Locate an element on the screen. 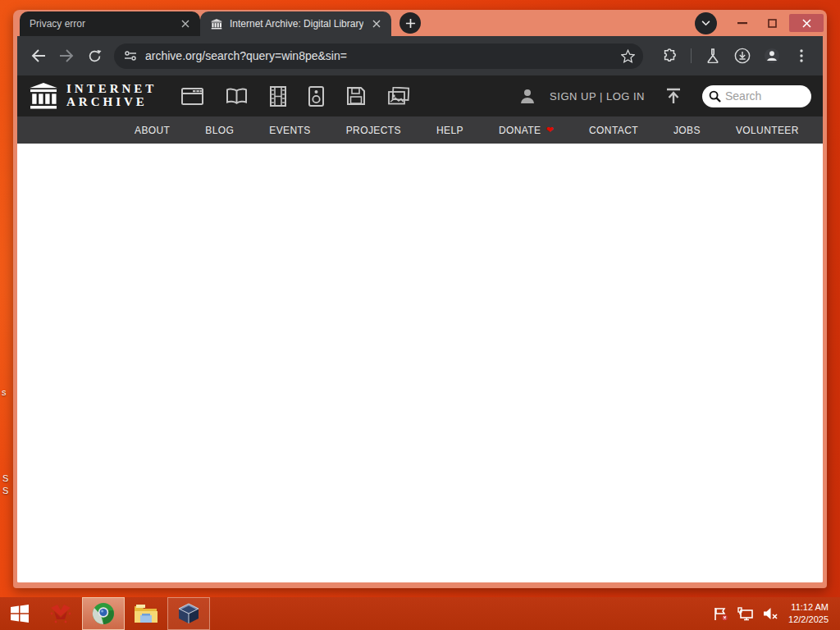 This screenshot has width=840, height=630. nav-events: EVENTS is located at coordinates (290, 130).